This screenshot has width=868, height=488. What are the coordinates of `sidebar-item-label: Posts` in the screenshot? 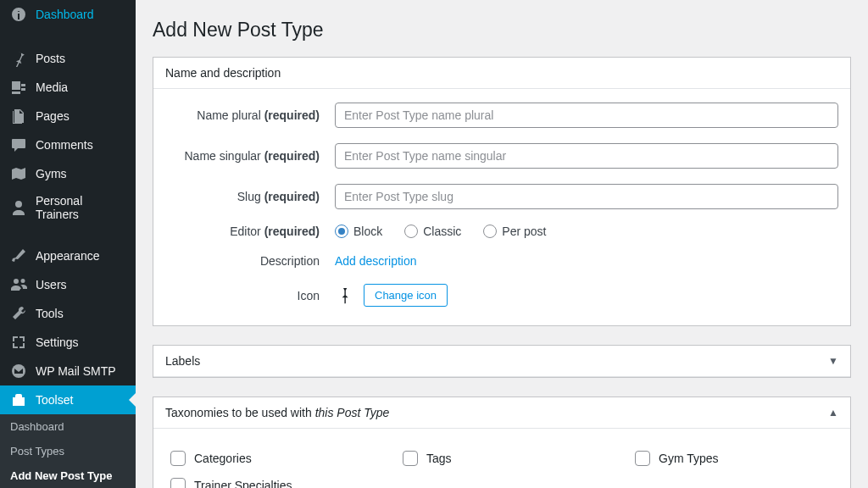 It's located at (81, 58).